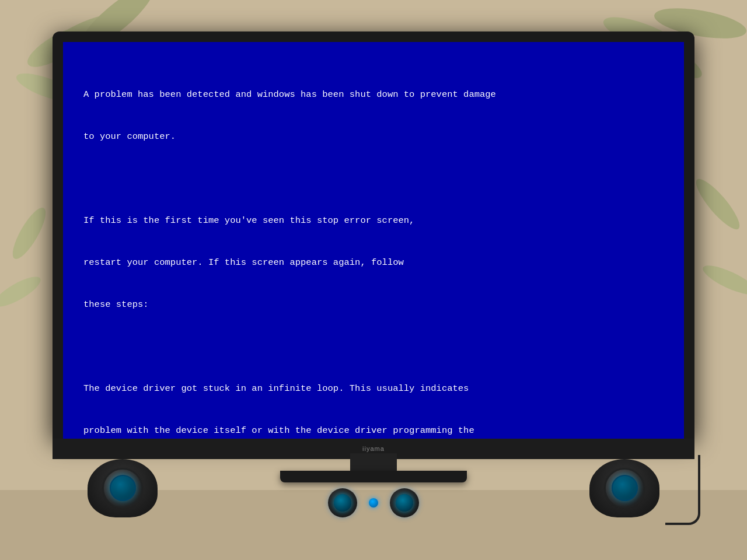  I want to click on bsod-line-3: If this is the first time you've seen th…, so click(374, 220).